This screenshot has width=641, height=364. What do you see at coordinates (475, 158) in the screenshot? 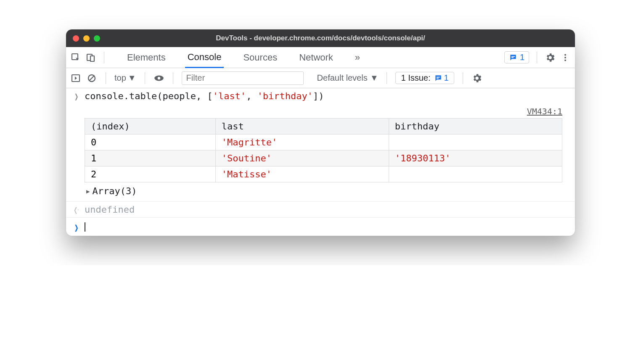
I see `cell-birthday: '18930113'` at bounding box center [475, 158].